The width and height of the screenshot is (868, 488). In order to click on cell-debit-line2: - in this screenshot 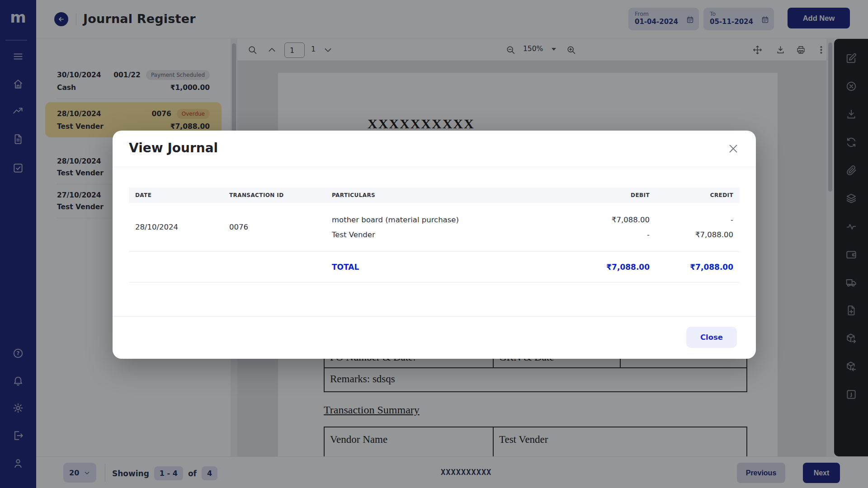, I will do `click(648, 235)`.